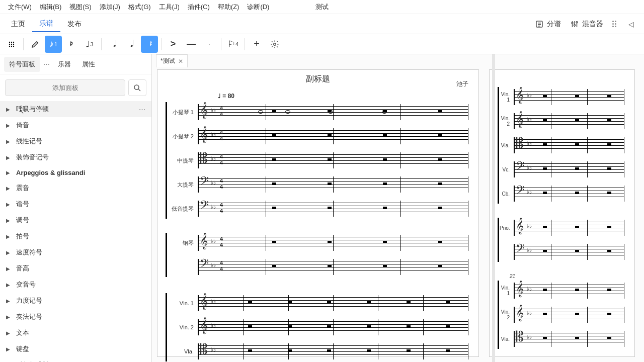  Describe the element at coordinates (75, 204) in the screenshot. I see `palette-item: ▶谱号` at that location.